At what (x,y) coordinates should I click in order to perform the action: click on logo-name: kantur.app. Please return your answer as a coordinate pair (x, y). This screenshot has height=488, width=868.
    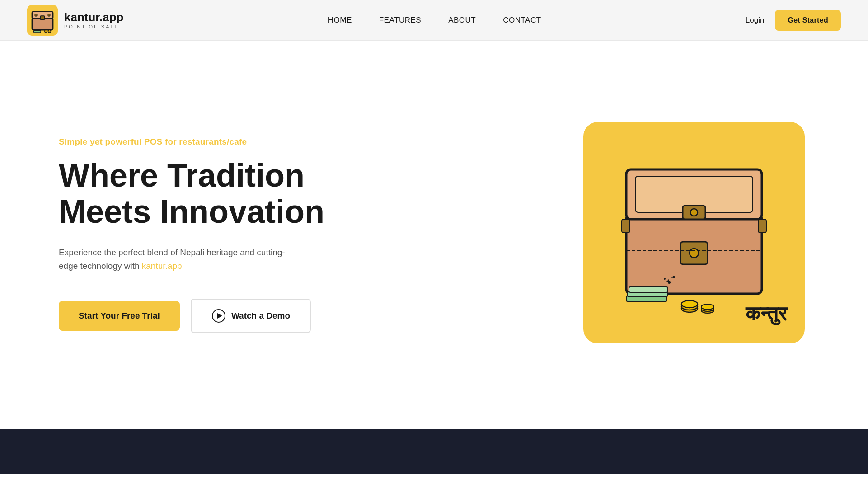
    Looking at the image, I should click on (94, 17).